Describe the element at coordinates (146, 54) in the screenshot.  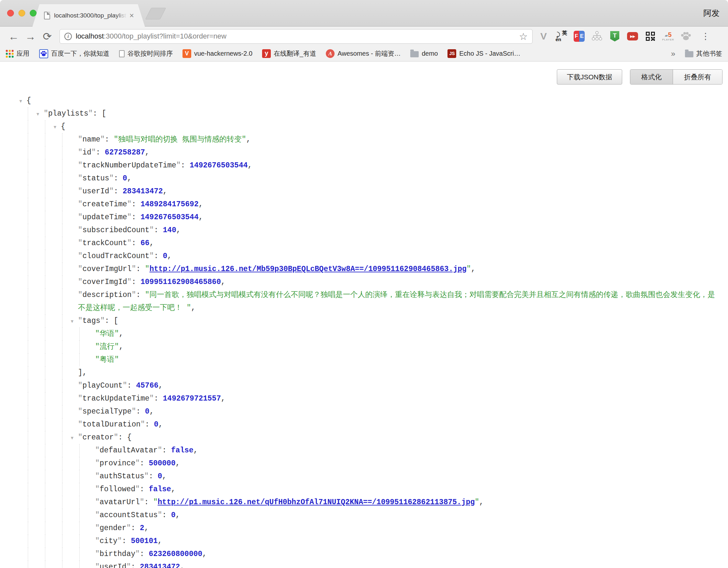
I see `bookmark-google-sort: 谷歌按时间排序` at that location.